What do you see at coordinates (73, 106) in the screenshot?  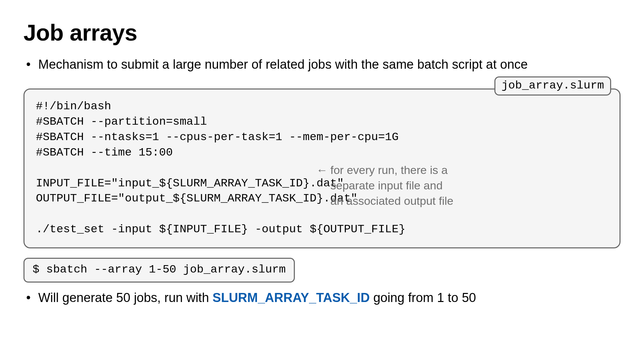 I see `code-line: #!/bin/bash` at bounding box center [73, 106].